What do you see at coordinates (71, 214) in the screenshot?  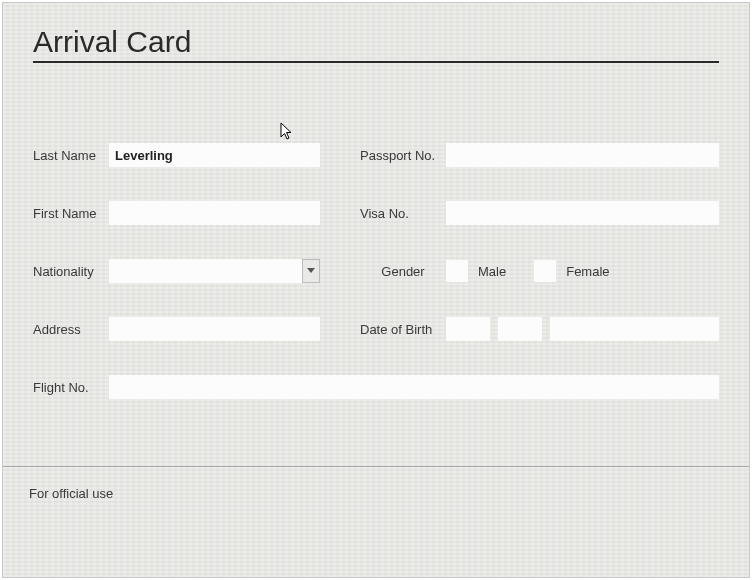 I see `first-name-label: First Name` at bounding box center [71, 214].